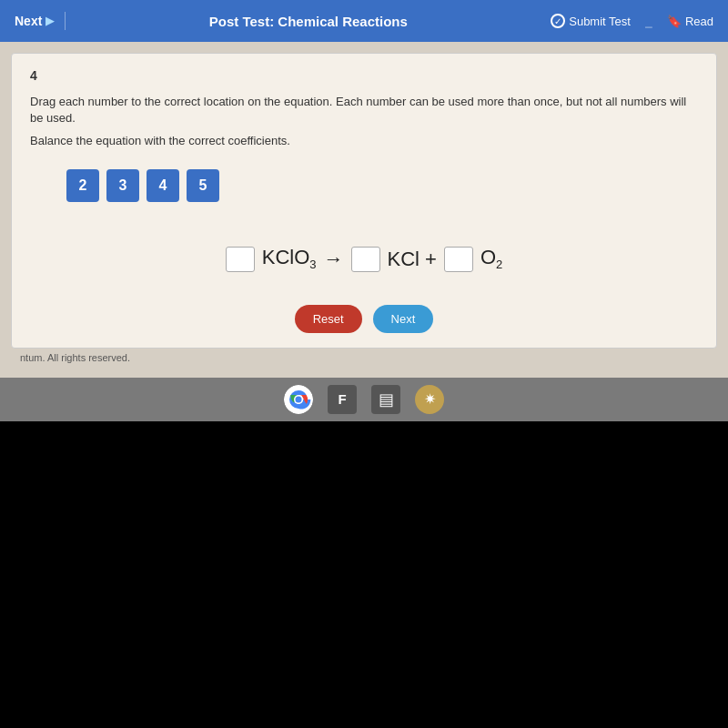  What do you see at coordinates (334, 259) in the screenshot?
I see `arrow-symbol: →` at bounding box center [334, 259].